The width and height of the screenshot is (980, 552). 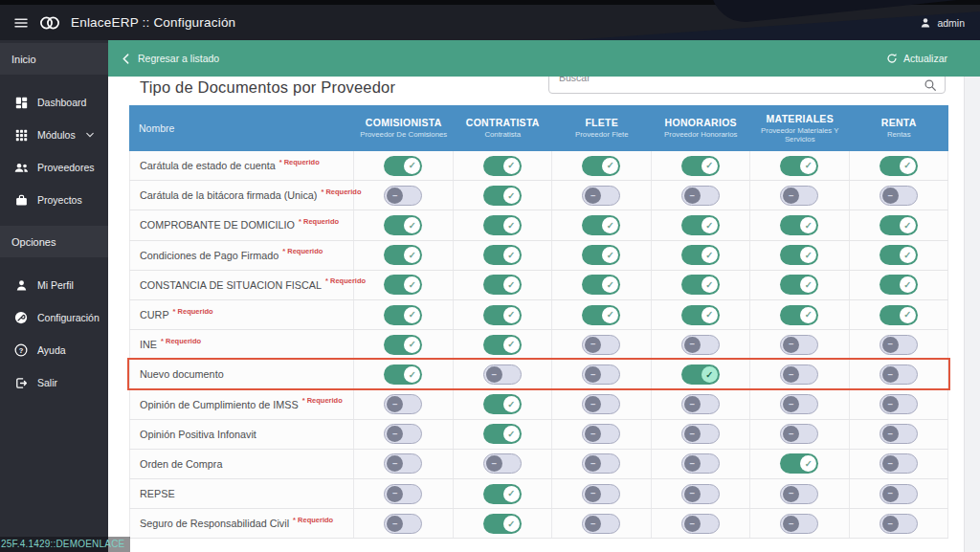 What do you see at coordinates (21, 23) in the screenshot?
I see `menu-icon` at bounding box center [21, 23].